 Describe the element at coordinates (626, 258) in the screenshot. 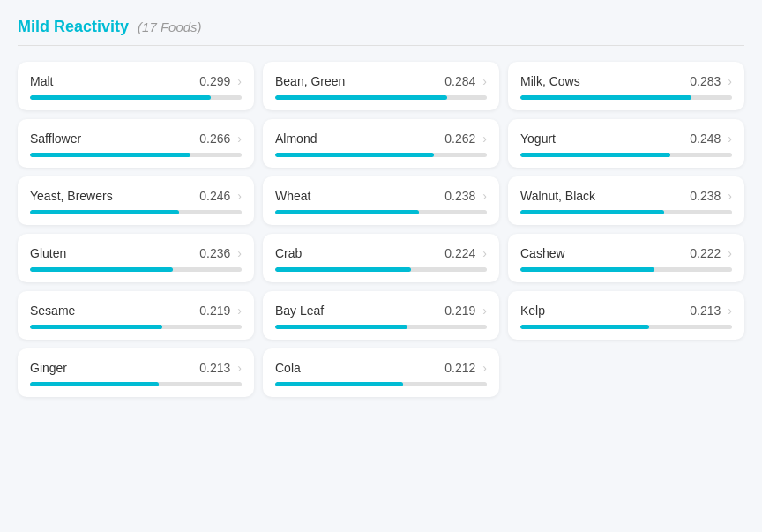

I see `food-card: Cashew 0.222 ›` at that location.